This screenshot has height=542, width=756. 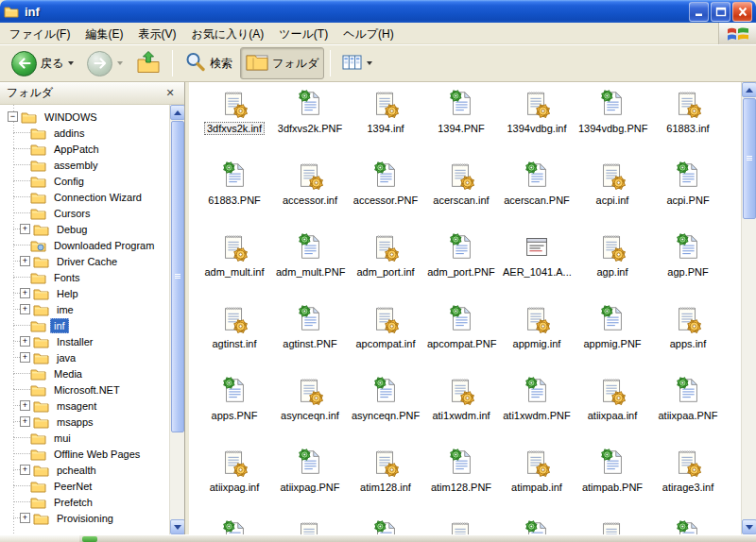 I want to click on sidebar-scrollbar, so click(x=177, y=319).